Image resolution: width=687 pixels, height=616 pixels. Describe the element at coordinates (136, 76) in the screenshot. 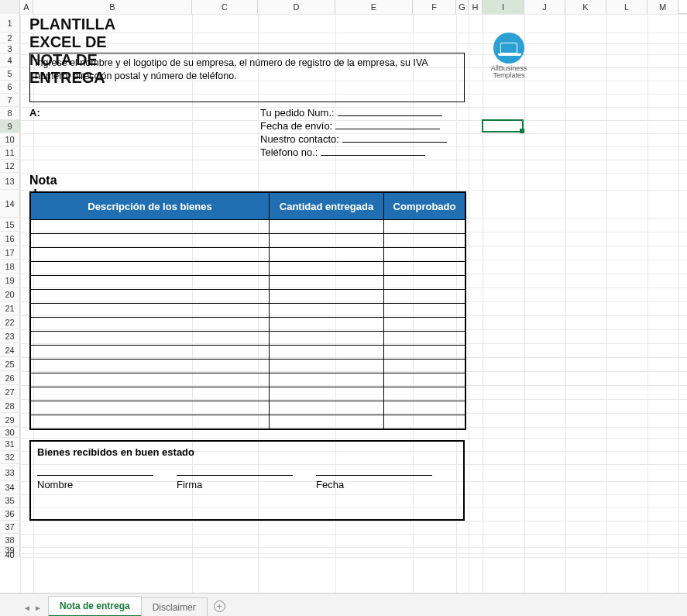

I see `company-line2: número, dirección postal y número de tel…` at that location.